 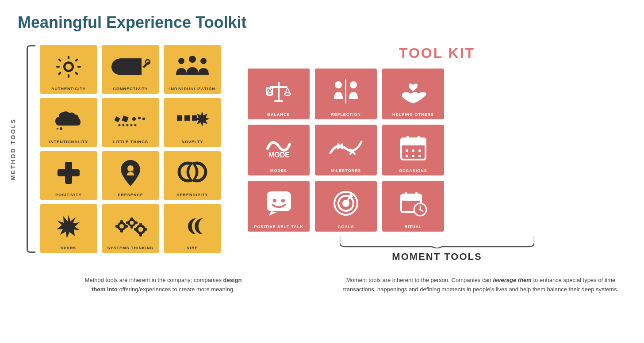 I want to click on description-right: Moment tools are inherent to the person.…, so click(x=481, y=285).